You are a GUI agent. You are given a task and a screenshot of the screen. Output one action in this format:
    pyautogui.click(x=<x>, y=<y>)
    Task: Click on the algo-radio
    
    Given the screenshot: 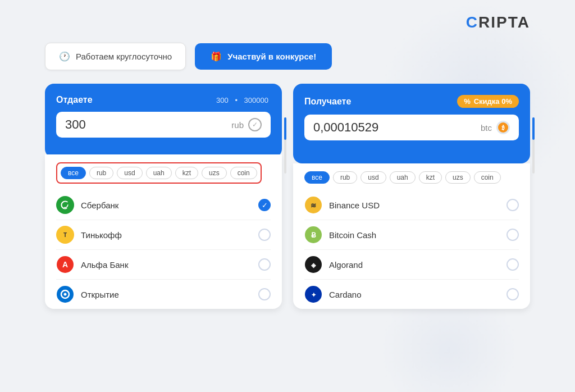 What is the action you would take?
    pyautogui.click(x=513, y=265)
    